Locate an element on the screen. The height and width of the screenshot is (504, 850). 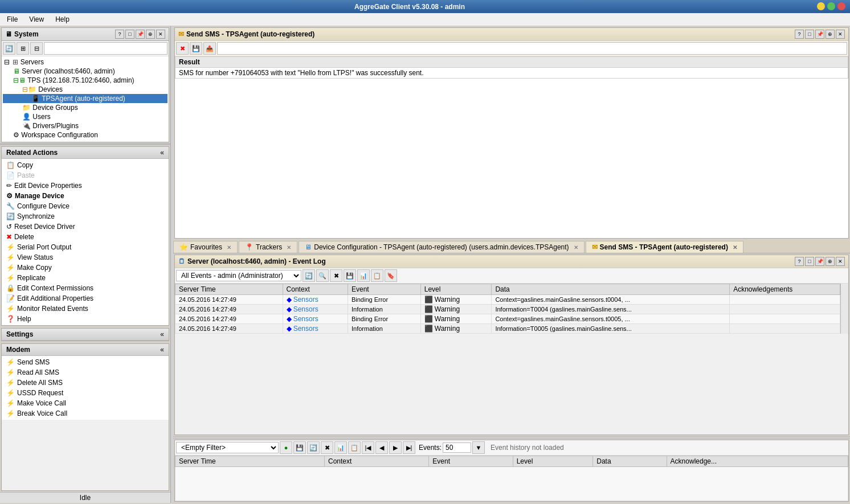
event-filter-select: All Events - admin (Administrator) is located at coordinates (239, 276).